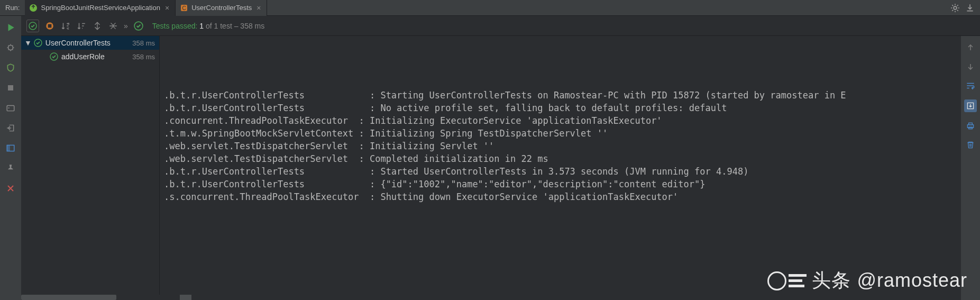 Image resolution: width=980 pixels, height=300 pixels. What do you see at coordinates (13, 7) in the screenshot?
I see `run-label: Run:` at bounding box center [13, 7].